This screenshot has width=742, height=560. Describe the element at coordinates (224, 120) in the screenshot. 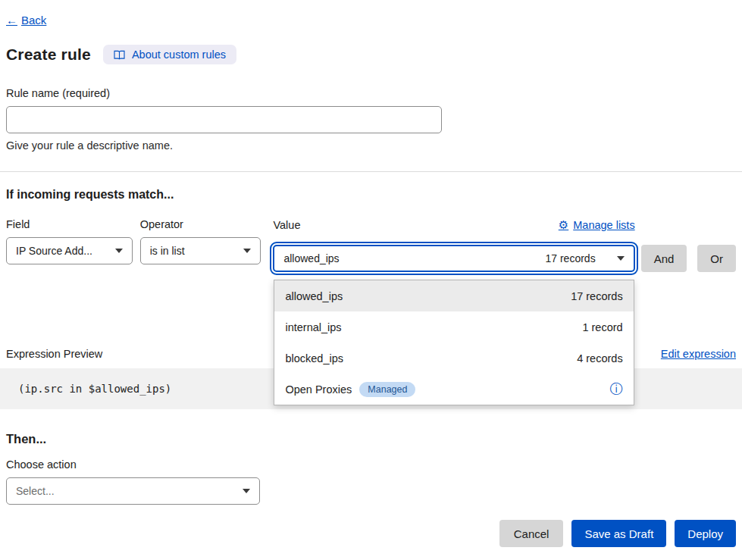

I see `rule-name-input` at that location.